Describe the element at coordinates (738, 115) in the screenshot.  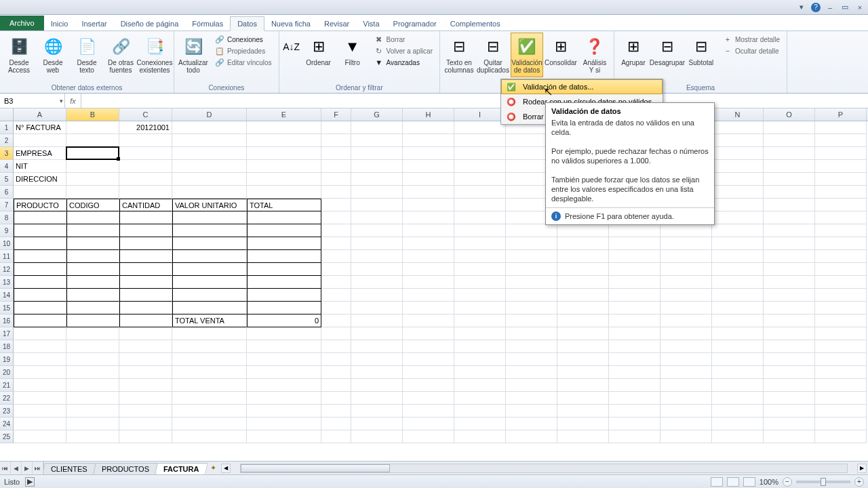
I see `col-header-N: N` at that location.